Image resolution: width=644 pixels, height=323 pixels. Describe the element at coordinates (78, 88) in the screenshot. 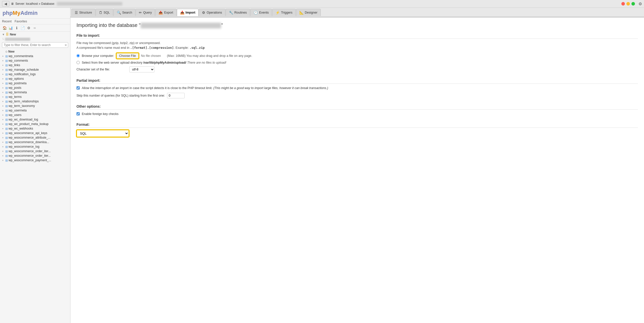

I see `interrupt-checkbox` at that location.